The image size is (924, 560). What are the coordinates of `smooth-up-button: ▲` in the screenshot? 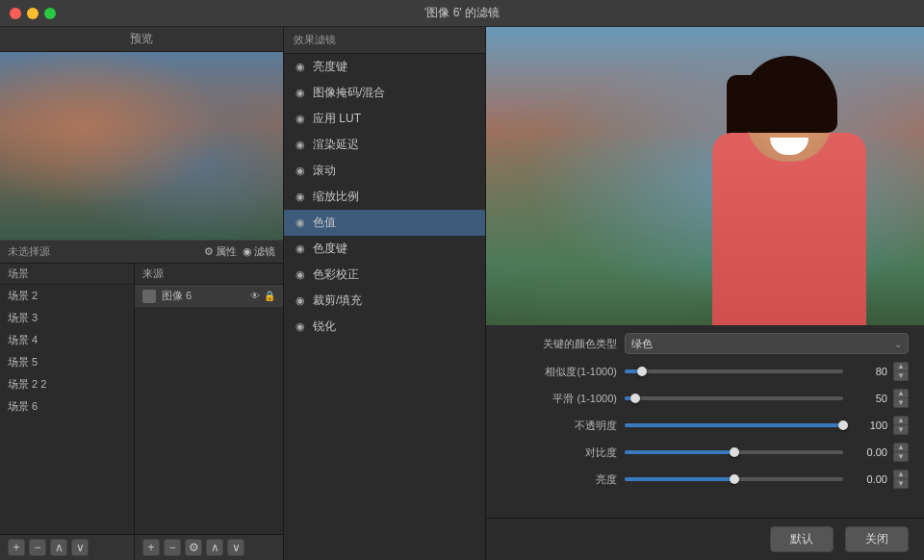 It's located at (901, 394).